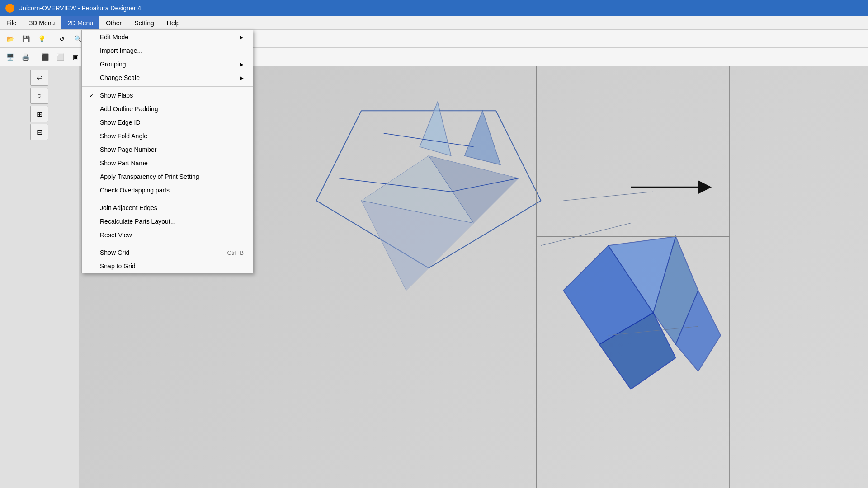 The image size is (868, 488). Describe the element at coordinates (167, 109) in the screenshot. I see `menu-add-outline-padding: Add Outline Padding` at that location.